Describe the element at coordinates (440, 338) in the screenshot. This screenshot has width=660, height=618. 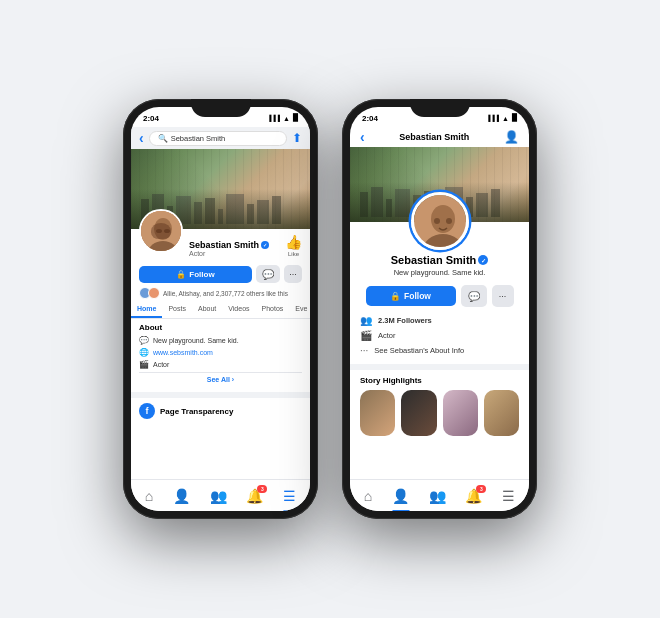
I see `stats-section: 👥 2.3M Followers 🎬 Actor ··· See Sebasti…` at that location.